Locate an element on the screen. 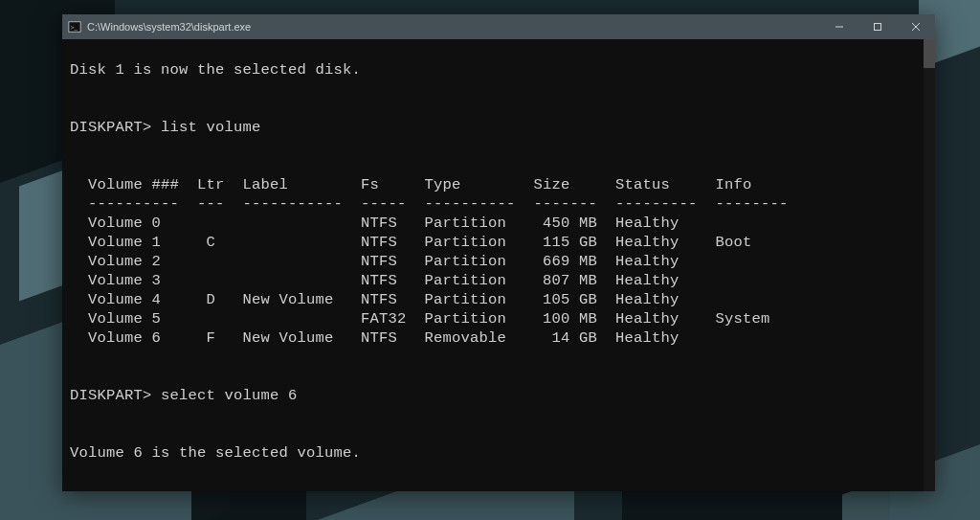  close-button is located at coordinates (916, 27).